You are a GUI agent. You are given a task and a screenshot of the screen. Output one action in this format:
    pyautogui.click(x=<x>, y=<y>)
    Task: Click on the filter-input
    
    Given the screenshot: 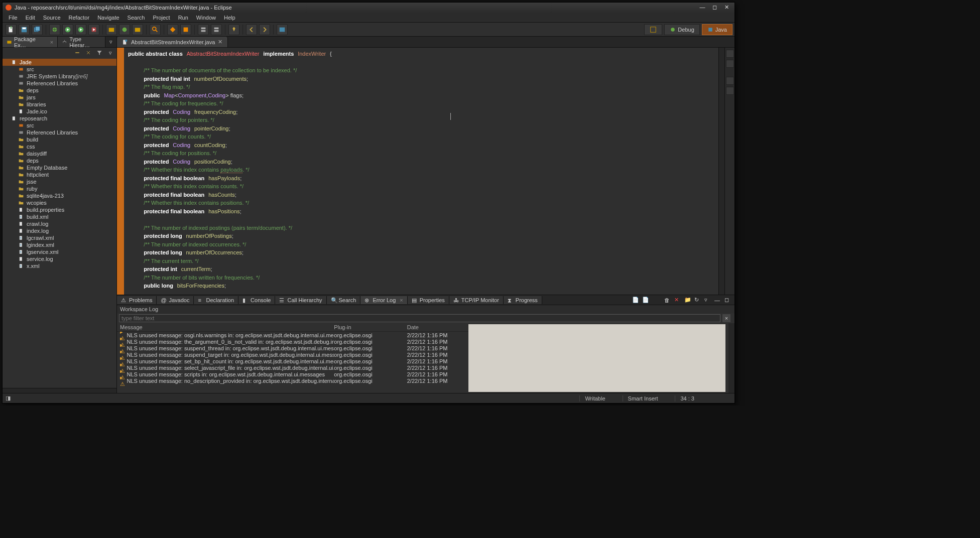 What is the action you would take?
    pyautogui.click(x=420, y=318)
    